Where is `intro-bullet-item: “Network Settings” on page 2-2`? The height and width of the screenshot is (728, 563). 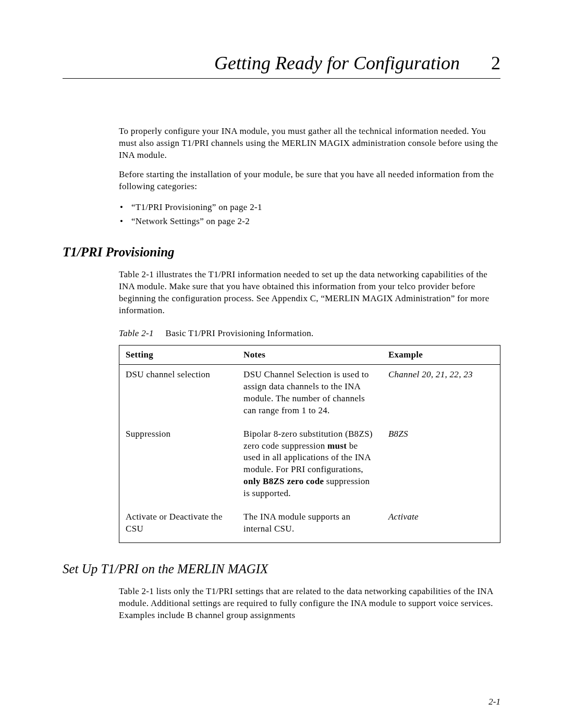 intro-bullet-item: “Network Settings” on page 2-2 is located at coordinates (310, 221).